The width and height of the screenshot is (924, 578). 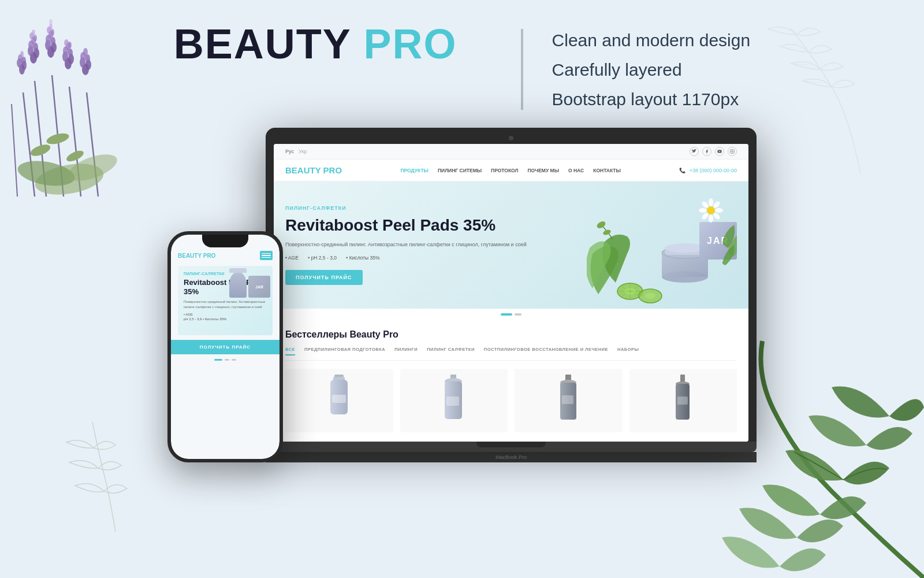 I want to click on hero-product-visual: JAR, so click(x=662, y=248).